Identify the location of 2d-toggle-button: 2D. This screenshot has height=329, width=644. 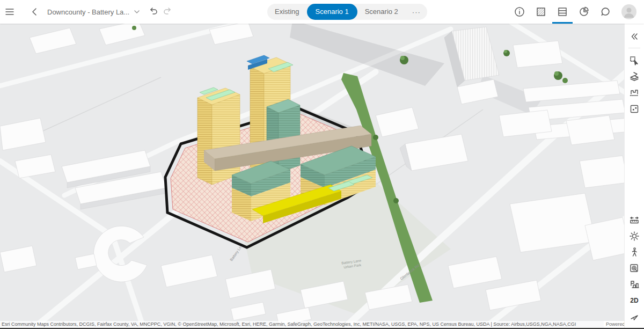
(634, 301).